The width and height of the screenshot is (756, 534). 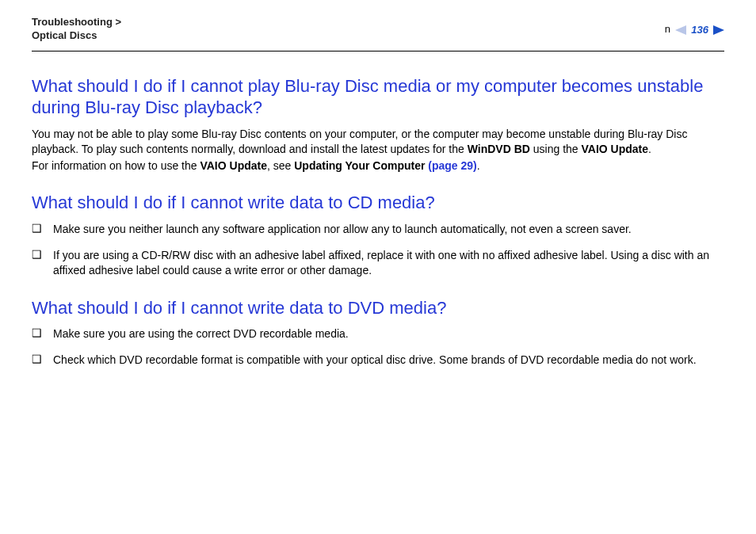 I want to click on page-header: Troubleshooting > Optical Discs n 136, so click(x=378, y=32).